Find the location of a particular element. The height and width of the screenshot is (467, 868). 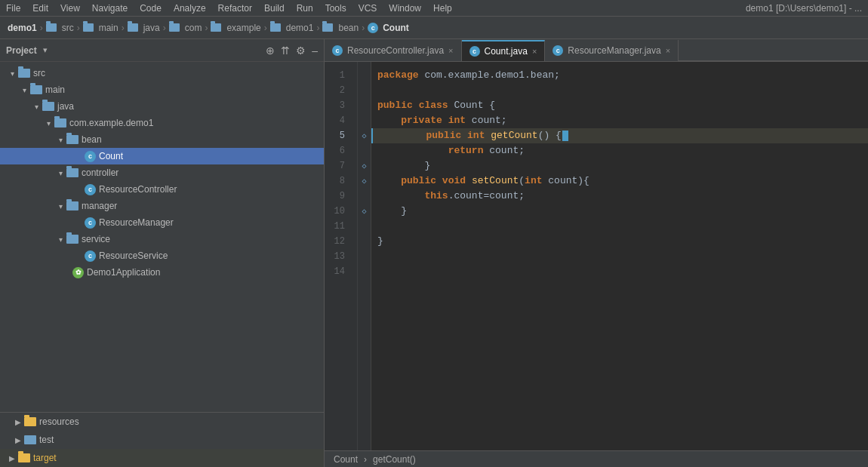

tree-item-service: ▾ service is located at coordinates (162, 239).